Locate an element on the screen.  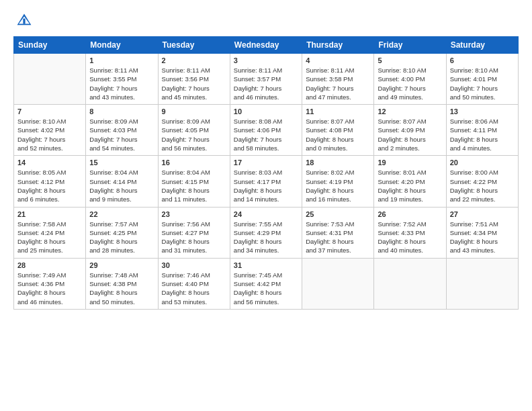
day-number: 17 is located at coordinates (266, 163).